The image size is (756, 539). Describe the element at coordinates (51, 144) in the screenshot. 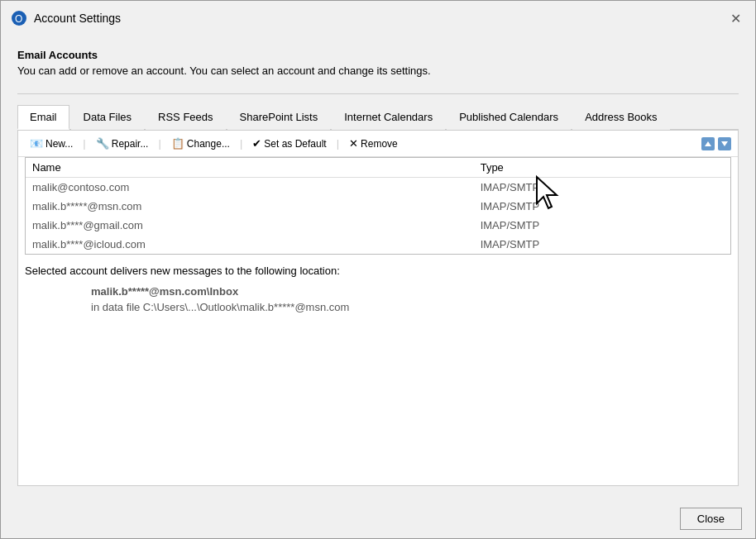

I see `new-button: 📧 New...` at that location.